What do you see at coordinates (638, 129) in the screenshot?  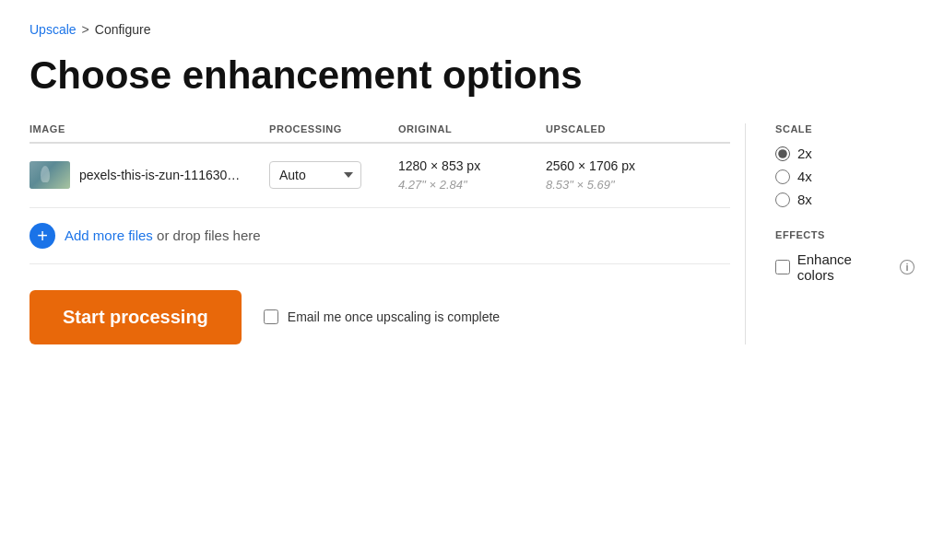 I see `col-upscaled: UPSCALED` at bounding box center [638, 129].